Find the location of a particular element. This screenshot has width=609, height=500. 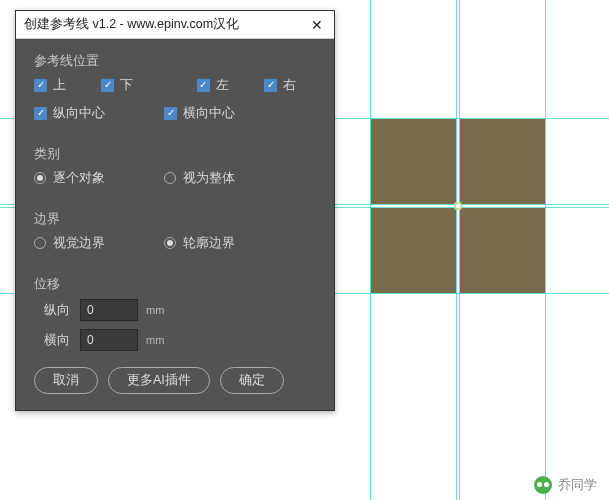

section-label: 参考线位置 is located at coordinates (175, 62).